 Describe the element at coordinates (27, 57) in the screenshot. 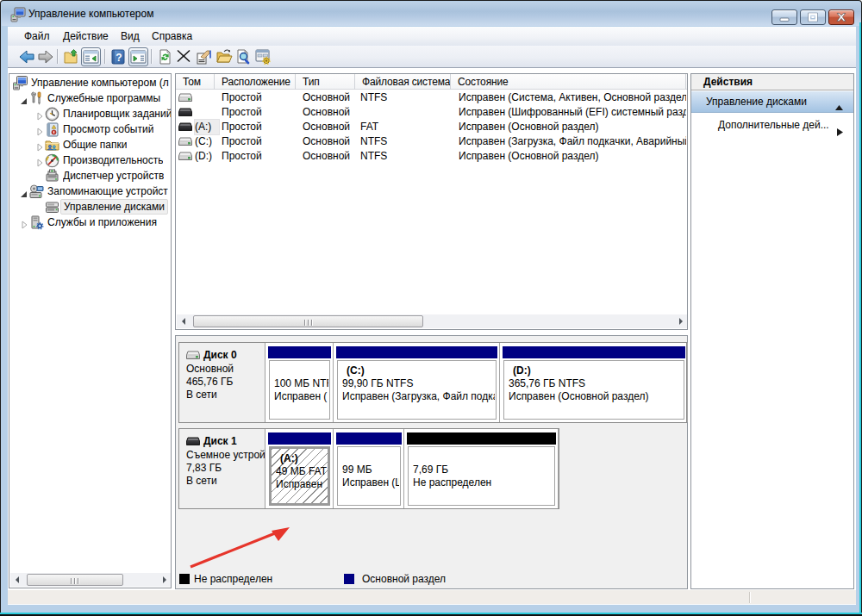

I see `toolbar-back-button` at that location.